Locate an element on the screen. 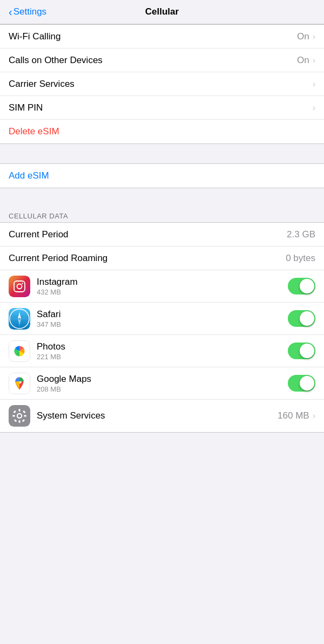 The image size is (324, 644). system-services-value: 160 MB is located at coordinates (294, 416).